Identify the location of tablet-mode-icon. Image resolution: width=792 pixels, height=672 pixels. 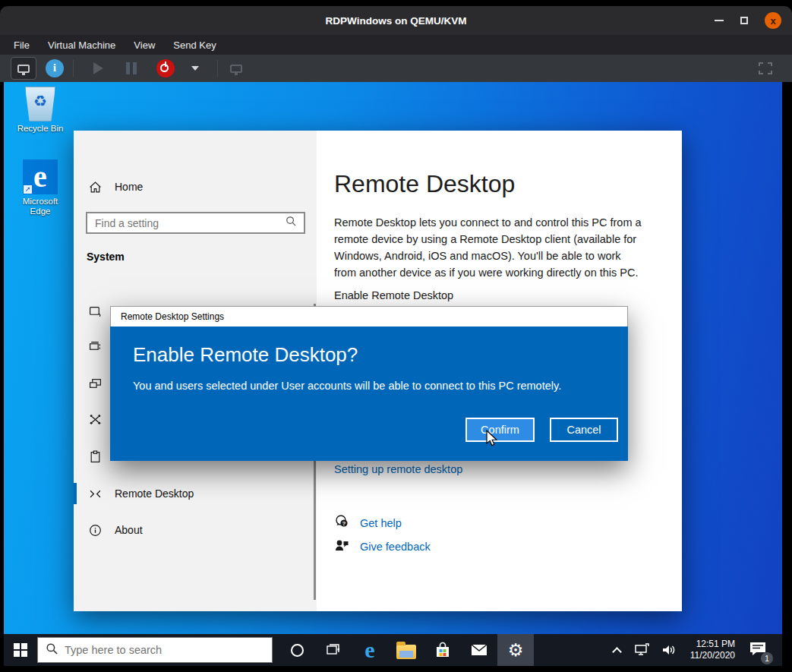
(95, 311).